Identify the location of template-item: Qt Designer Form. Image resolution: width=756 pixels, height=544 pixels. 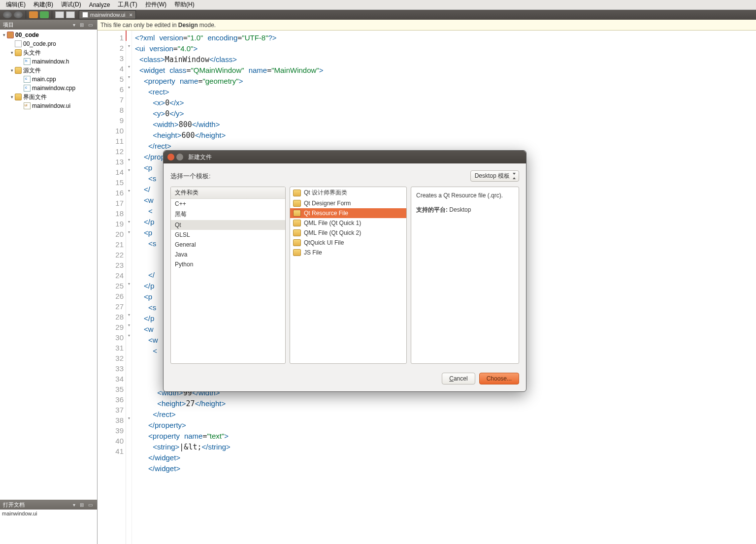
(348, 203).